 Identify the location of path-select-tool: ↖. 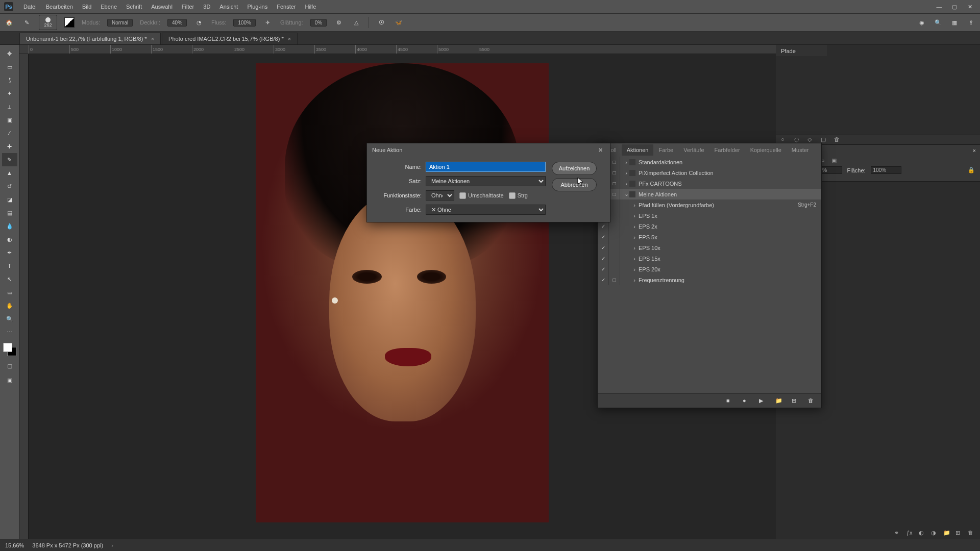
(10, 279).